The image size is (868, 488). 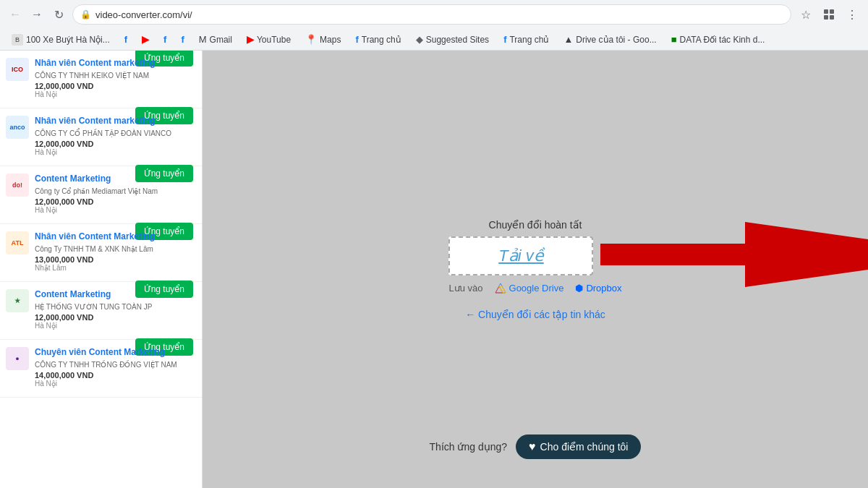 What do you see at coordinates (527, 39) in the screenshot?
I see `bookmark-trangchu2: f Trang chủ` at bounding box center [527, 39].